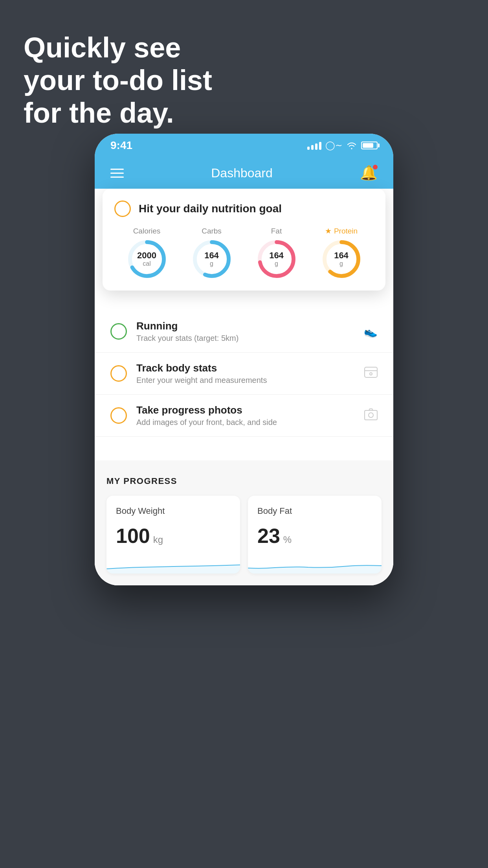 This screenshot has width=488, height=868. I want to click on todo-name-bodystats: Track body stats, so click(246, 368).